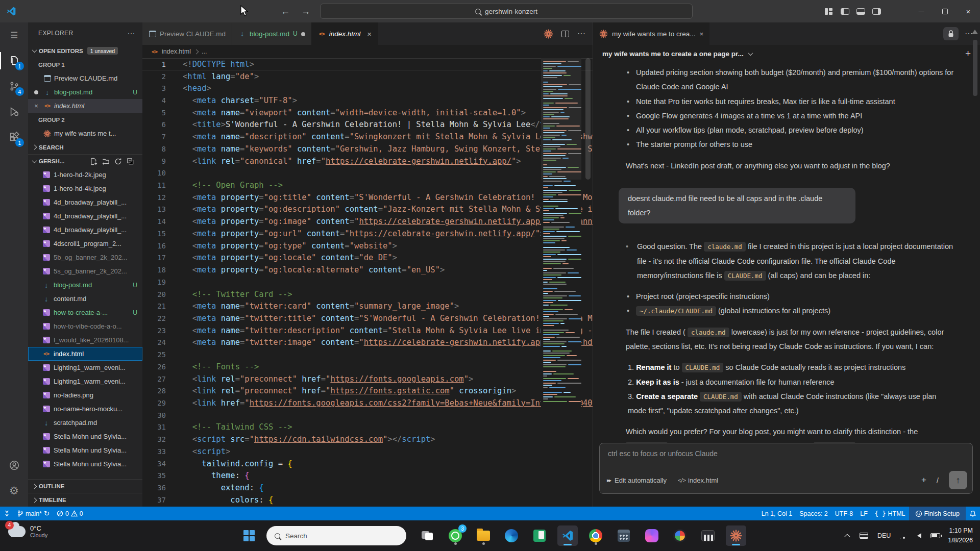 This screenshot has width=980, height=551. Describe the element at coordinates (14, 86) in the screenshot. I see `activity-source-control-icon: 4` at that location.